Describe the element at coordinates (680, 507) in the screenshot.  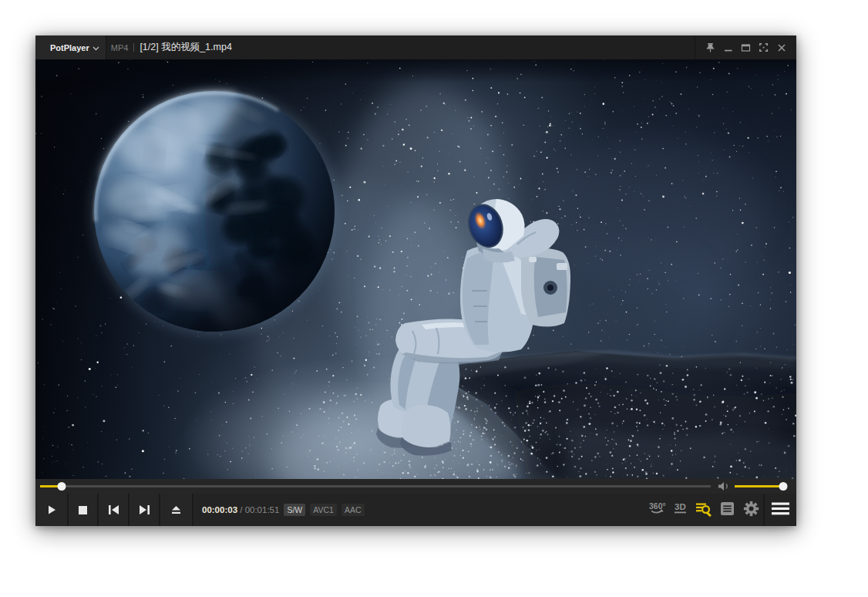
I see `svg-text: 3D` at that location.